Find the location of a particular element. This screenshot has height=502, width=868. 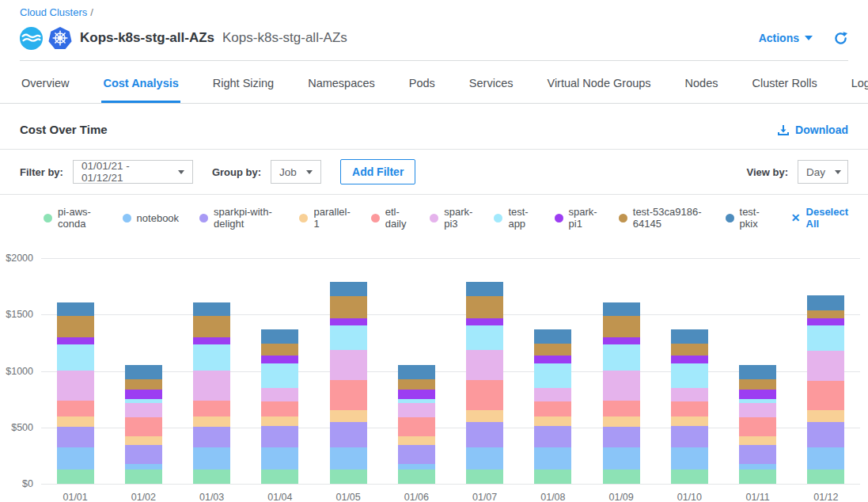

breadcrumb-cloud-clusters-link: Cloud Clusters is located at coordinates (54, 13).